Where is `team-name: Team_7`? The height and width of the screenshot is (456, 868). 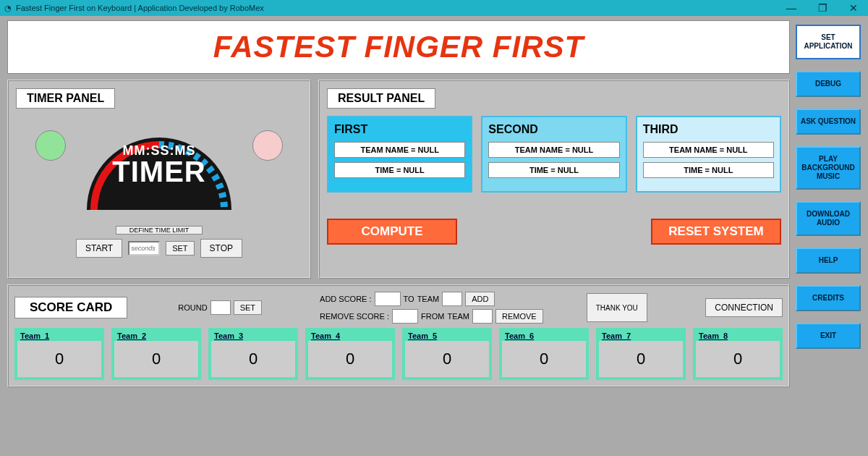
team-name: Team_7 is located at coordinates (641, 336).